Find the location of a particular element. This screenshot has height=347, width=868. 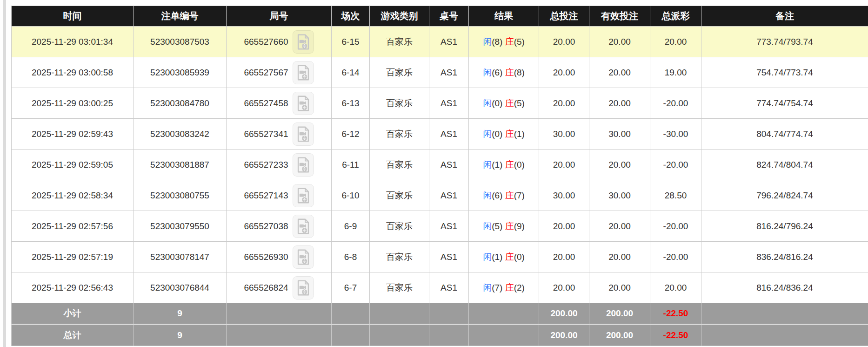

time-cell: 2025-11-29 02:59:43 is located at coordinates (73, 134).